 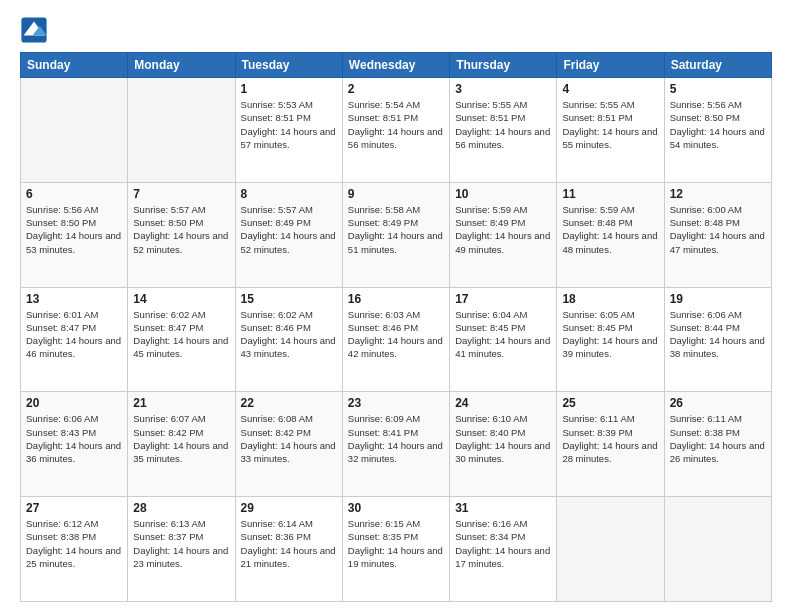 What do you see at coordinates (503, 194) in the screenshot?
I see `day-number: 10` at bounding box center [503, 194].